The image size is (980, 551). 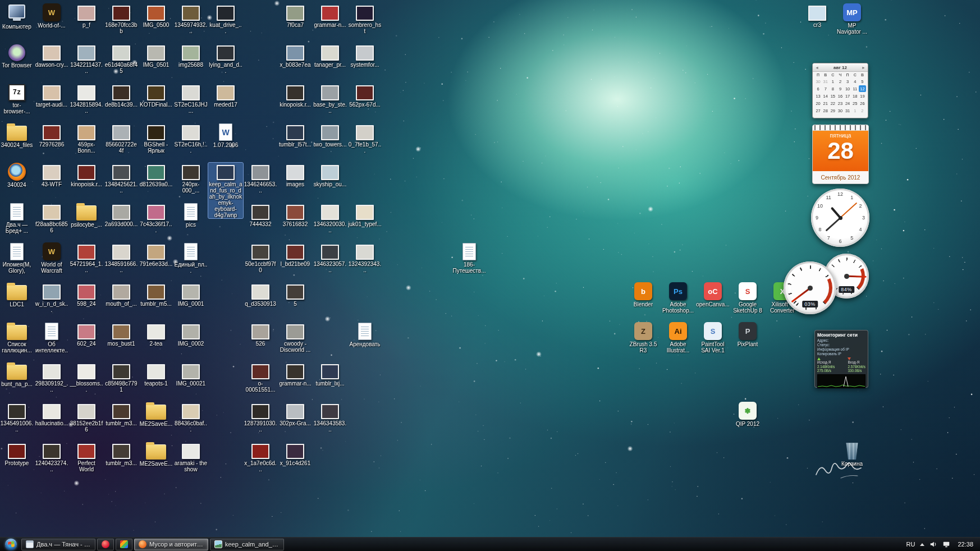 What do you see at coordinates (260, 215) in the screenshot?
I see `desktop-icon: 7444332` at bounding box center [260, 215].